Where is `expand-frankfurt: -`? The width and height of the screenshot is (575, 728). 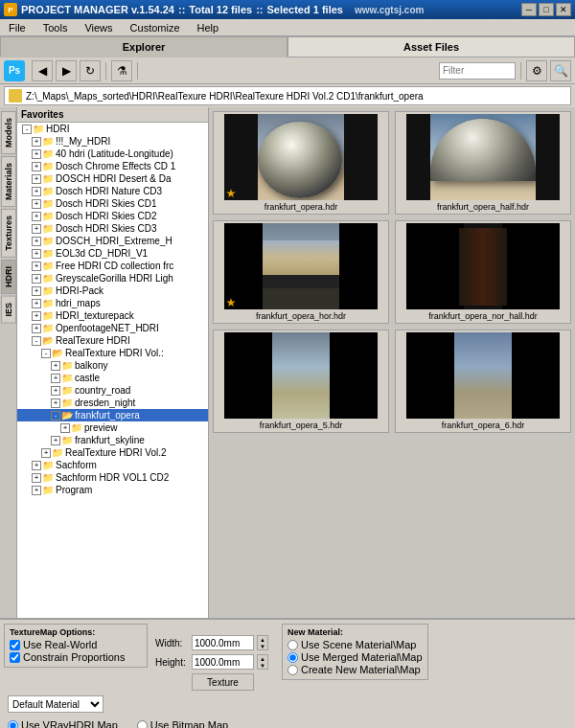
expand-frankfurt: - is located at coordinates (56, 416).